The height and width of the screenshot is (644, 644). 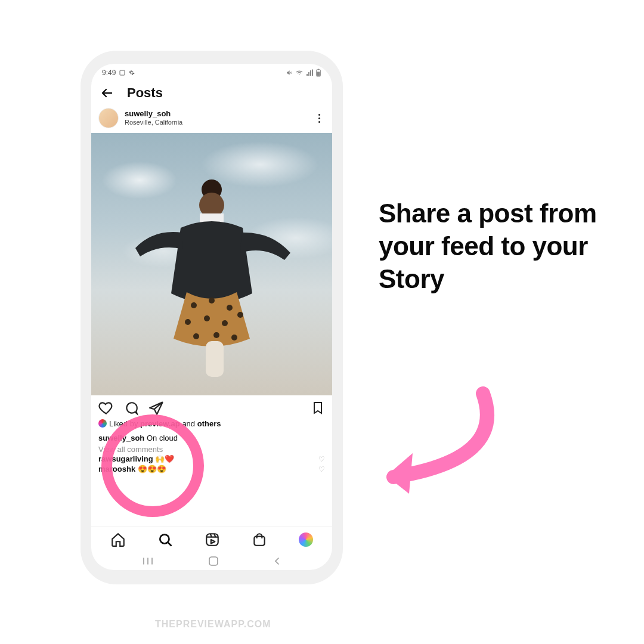 What do you see at coordinates (125, 423) in the screenshot?
I see `liked-prefix: Liked by` at bounding box center [125, 423].